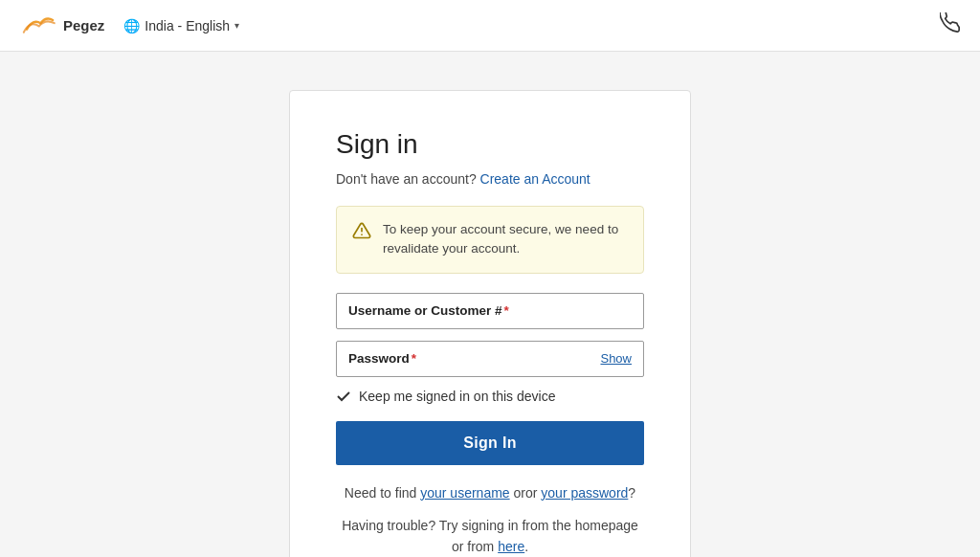 Image resolution: width=980 pixels, height=557 pixels. I want to click on show-password-button: Show, so click(616, 358).